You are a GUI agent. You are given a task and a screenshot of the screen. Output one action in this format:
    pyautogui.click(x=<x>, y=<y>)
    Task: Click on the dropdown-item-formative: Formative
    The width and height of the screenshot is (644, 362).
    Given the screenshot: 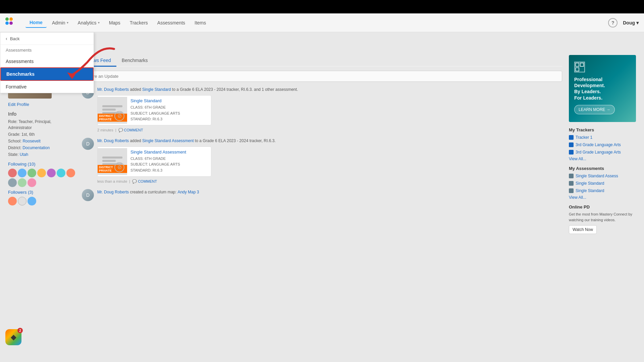 What is the action you would take?
    pyautogui.click(x=47, y=87)
    